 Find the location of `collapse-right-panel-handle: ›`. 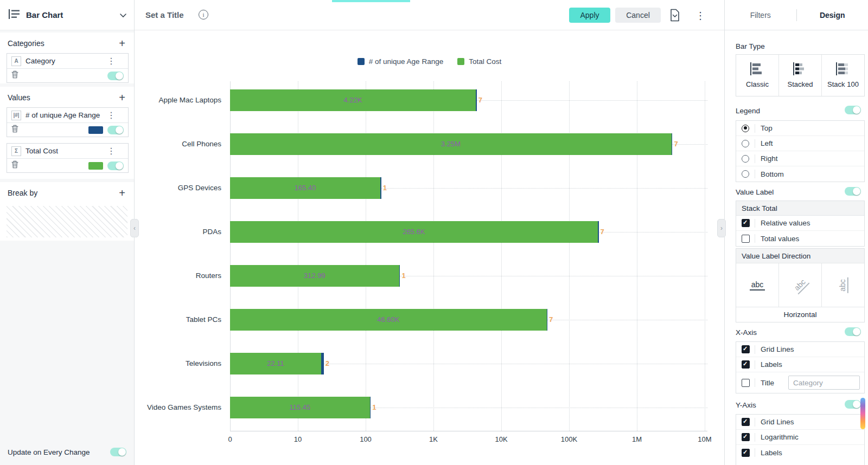

collapse-right-panel-handle: › is located at coordinates (722, 228).